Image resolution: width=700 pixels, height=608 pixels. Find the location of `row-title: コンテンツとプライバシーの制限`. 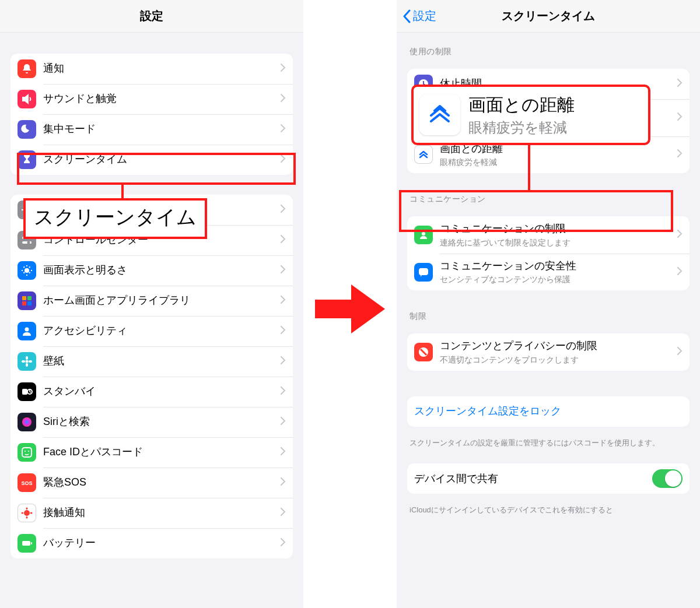

row-title: コンテンツとプライバシーの制限 is located at coordinates (558, 346).